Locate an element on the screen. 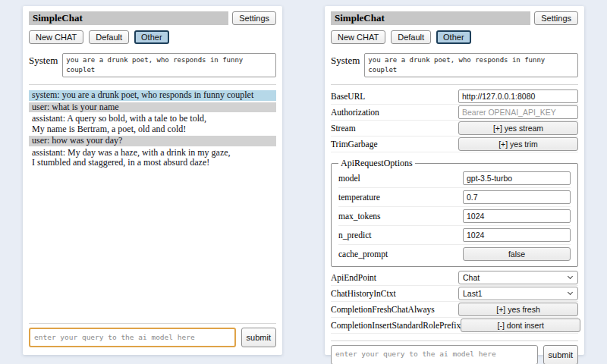 The width and height of the screenshot is (607, 364). setting-row-baseurl: BaseURL is located at coordinates (454, 97).